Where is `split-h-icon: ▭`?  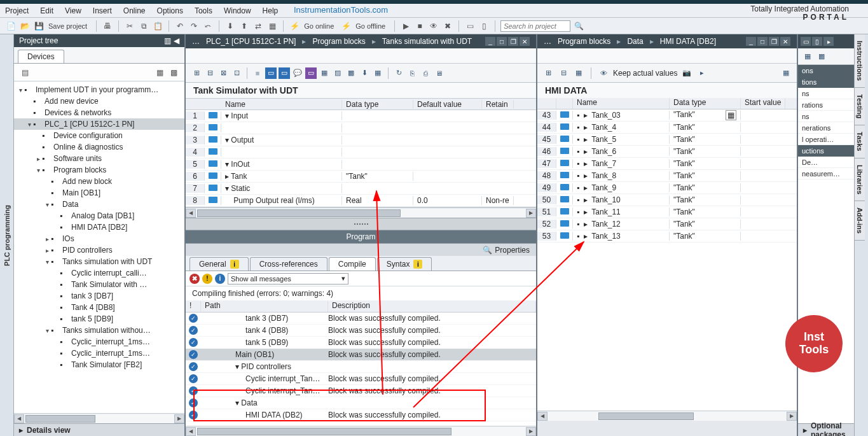 split-h-icon: ▭ is located at coordinates (470, 26).